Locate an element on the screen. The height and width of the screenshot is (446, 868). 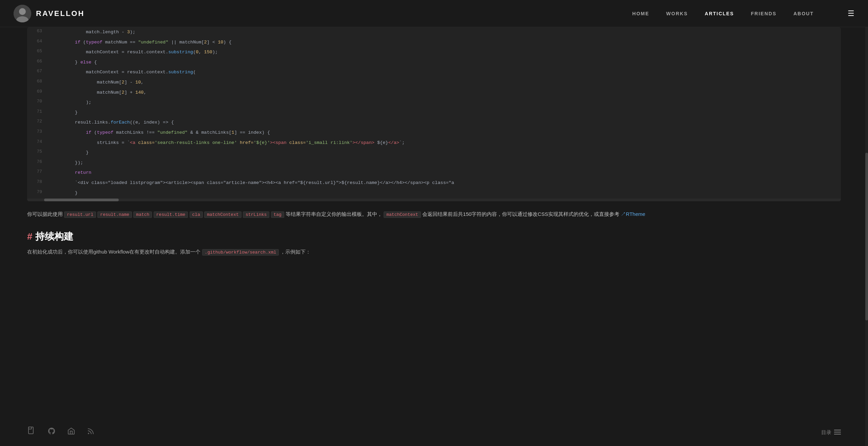
inline-code-result.name: result.name is located at coordinates (115, 215).